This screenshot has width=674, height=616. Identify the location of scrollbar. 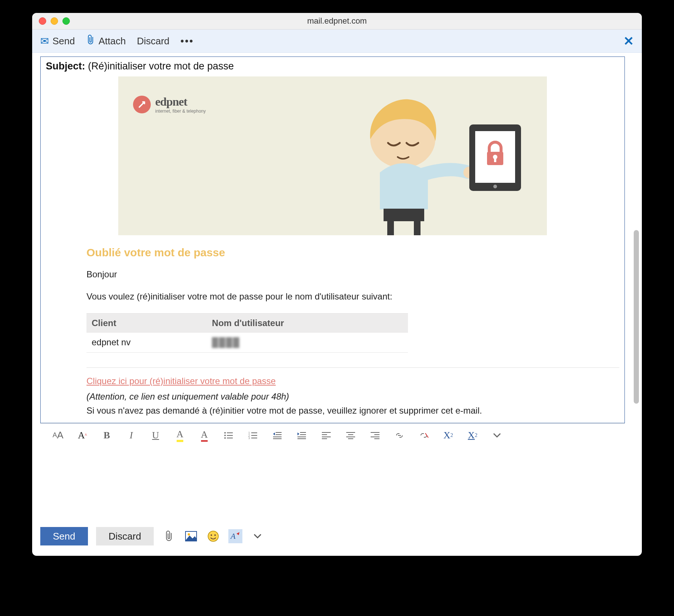
(636, 287).